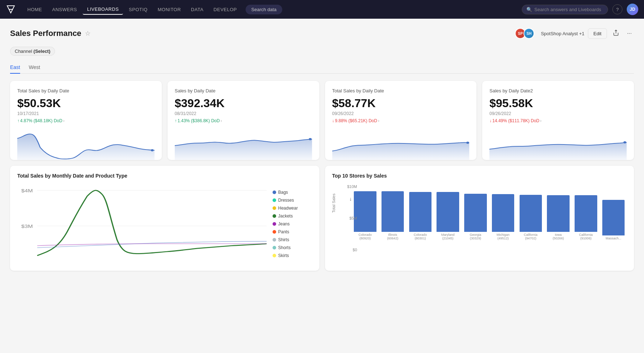  What do you see at coordinates (27, 191) in the screenshot?
I see `svg-text: $4M` at bounding box center [27, 191].